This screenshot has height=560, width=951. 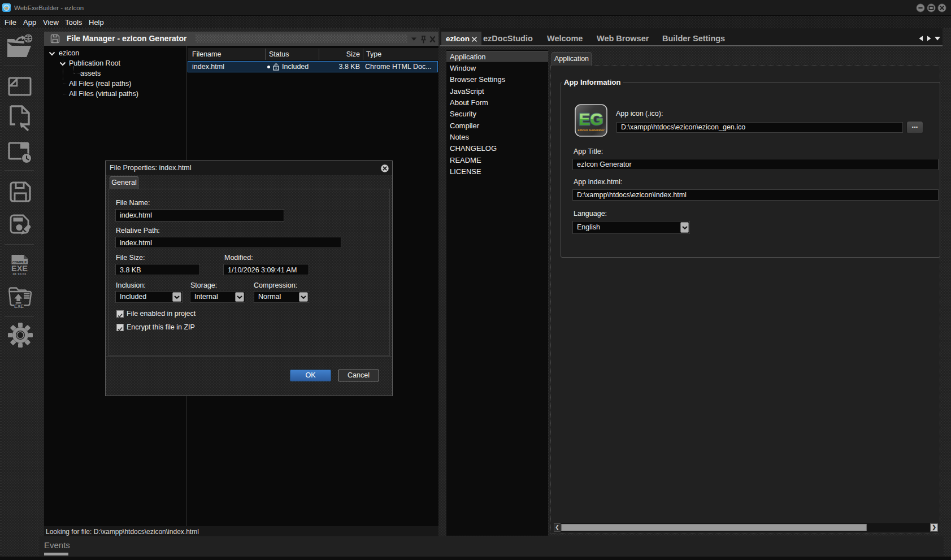 What do you see at coordinates (7, 8) in the screenshot?
I see `svg-text: W` at bounding box center [7, 8].